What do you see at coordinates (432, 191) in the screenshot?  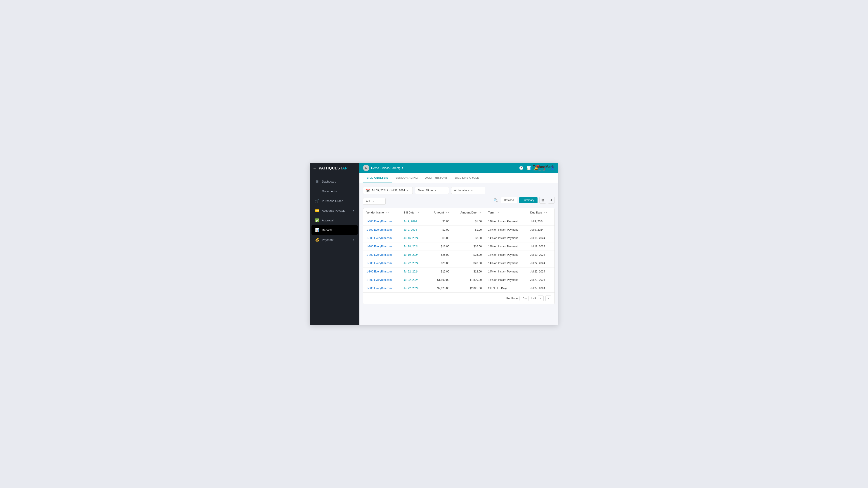 I see `company-filter: Demo Midas ▾` at bounding box center [432, 191].